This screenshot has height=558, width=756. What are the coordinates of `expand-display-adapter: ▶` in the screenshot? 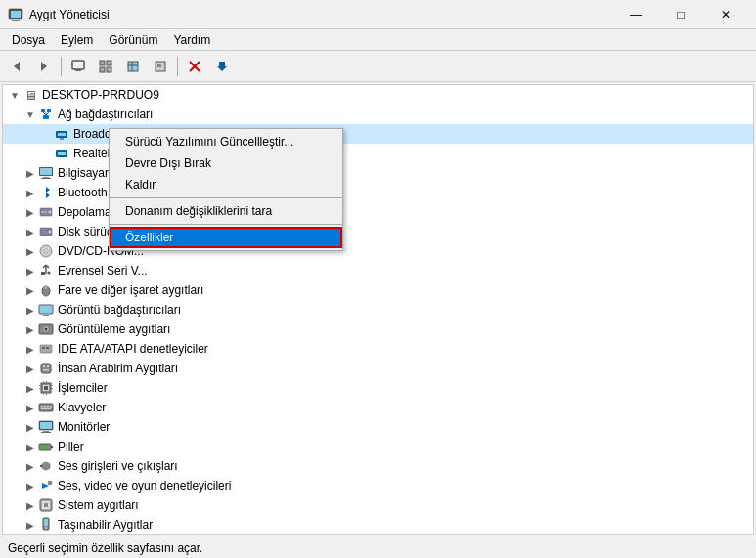 It's located at (30, 310).